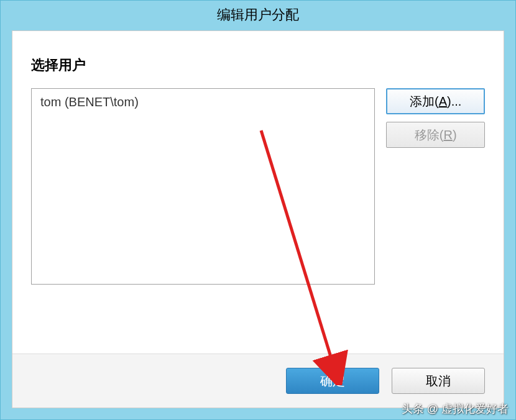  What do you see at coordinates (435, 135) in the screenshot?
I see `remove-button: 移除(R)` at bounding box center [435, 135].